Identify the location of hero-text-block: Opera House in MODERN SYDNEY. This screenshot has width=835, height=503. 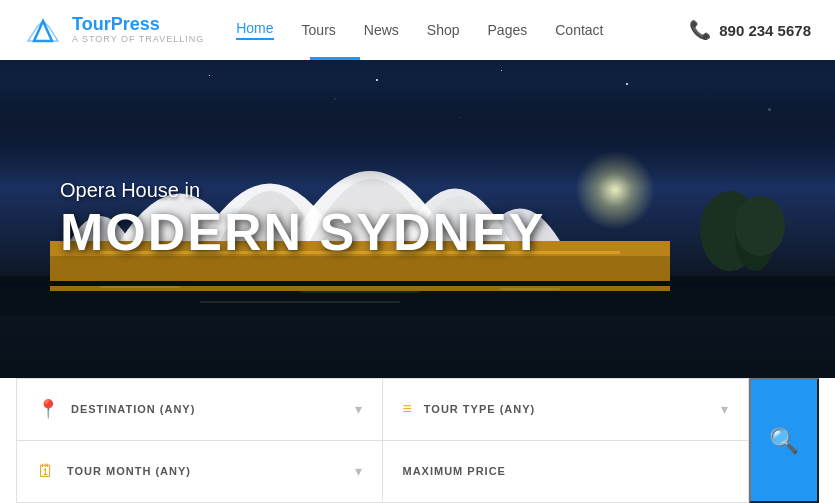
(302, 218).